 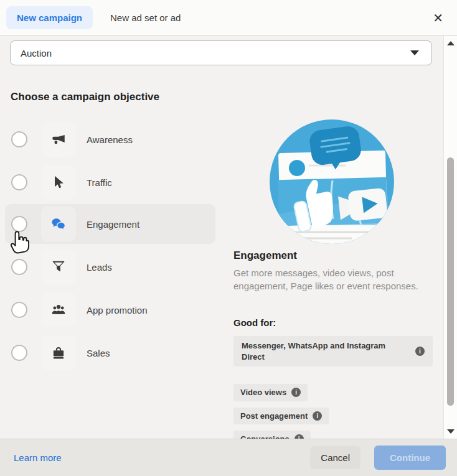 I want to click on people-group-icon, so click(x=59, y=310).